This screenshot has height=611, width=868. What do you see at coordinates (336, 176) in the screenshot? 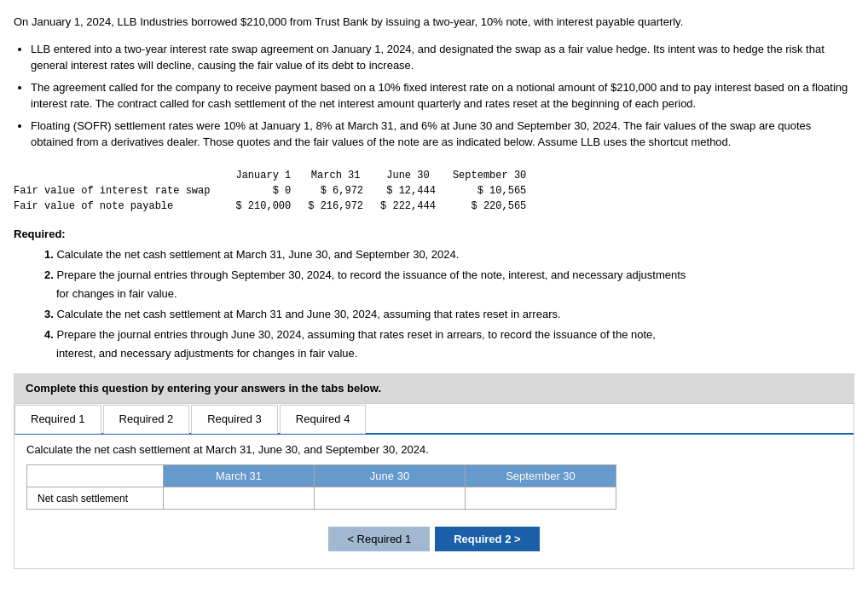
I see `table-header-mar: March 31` at bounding box center [336, 176].